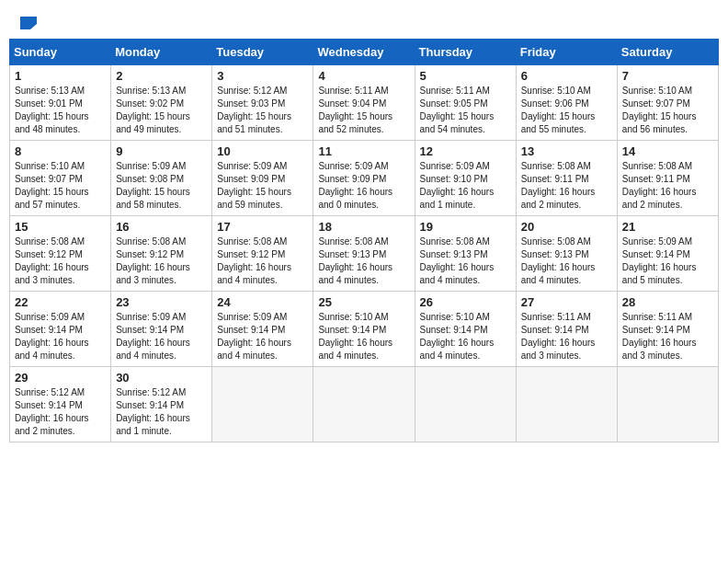  Describe the element at coordinates (162, 329) in the screenshot. I see `calendar-cell: 23Sunrise: 5:09 AM Sunset: 9:14 PM Dayli…` at that location.